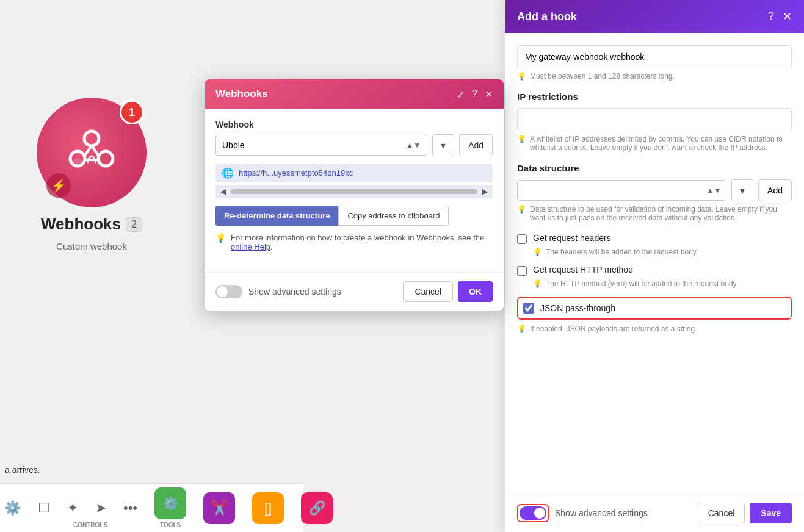  I want to click on advanced-settings-toggle, so click(229, 292).